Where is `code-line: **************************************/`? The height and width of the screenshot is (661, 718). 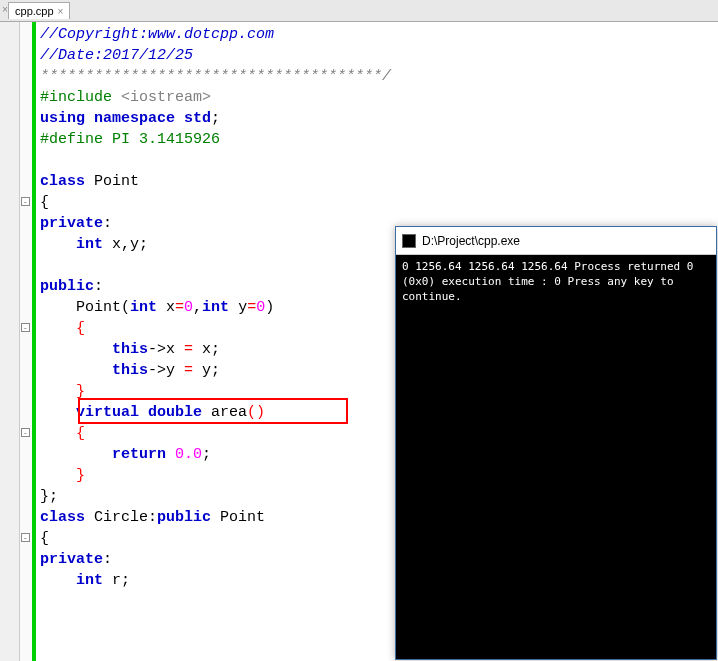 code-line: **************************************/ is located at coordinates (377, 76).